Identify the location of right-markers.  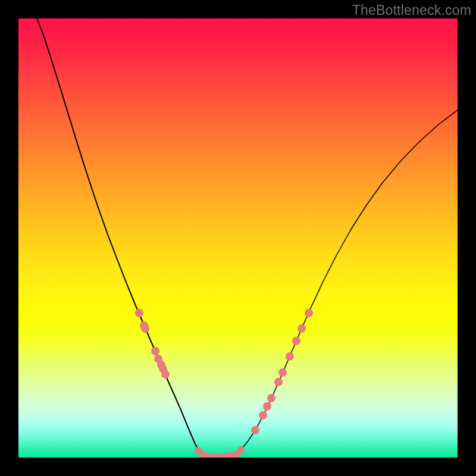
(282, 371).